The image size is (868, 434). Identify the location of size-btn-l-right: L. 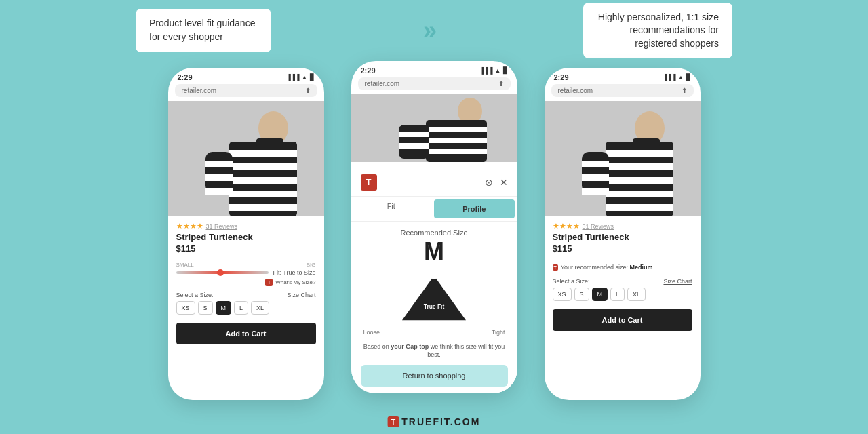
(617, 294).